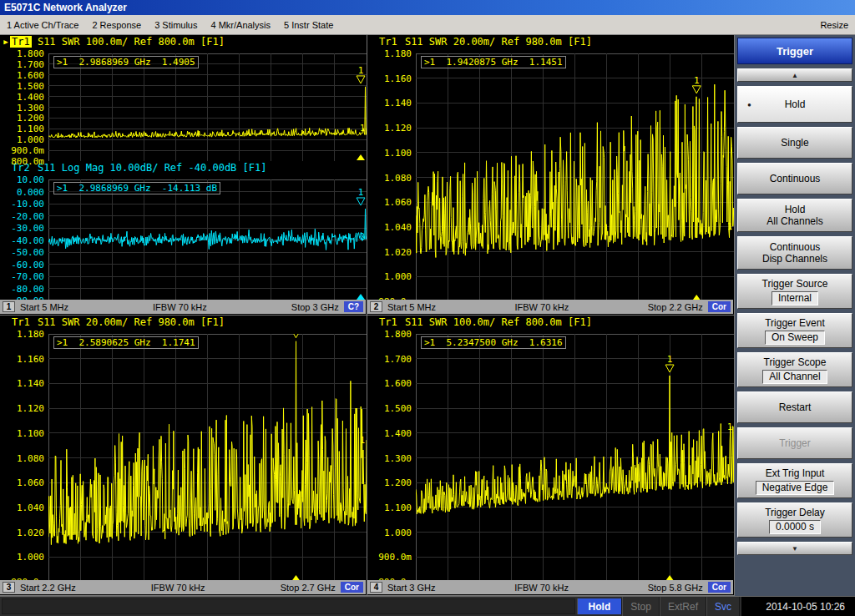 The height and width of the screenshot is (616, 855). I want to click on axis-tick-label: 1.060, so click(397, 202).